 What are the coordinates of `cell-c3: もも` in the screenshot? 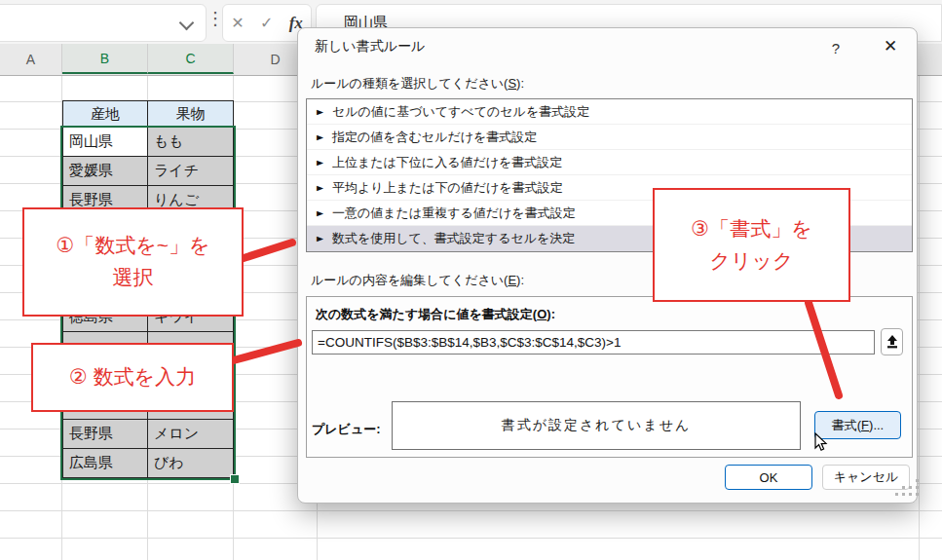 It's located at (191, 142).